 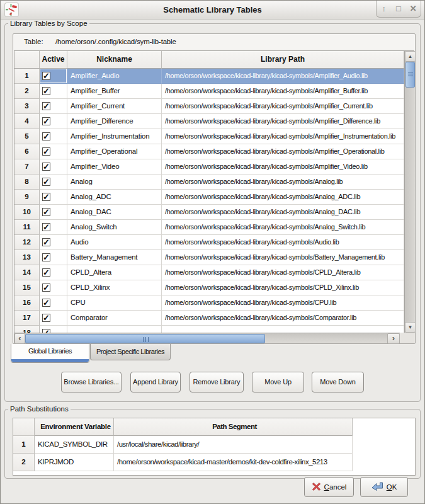 I want to click on row-number-label: 13, so click(x=27, y=258).